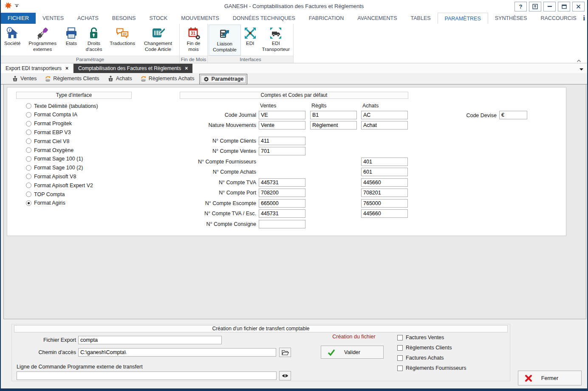  Describe the element at coordinates (37, 68) in the screenshot. I see `document-tab-export-edi-transporteurs: Export EDI transporteurs×` at that location.